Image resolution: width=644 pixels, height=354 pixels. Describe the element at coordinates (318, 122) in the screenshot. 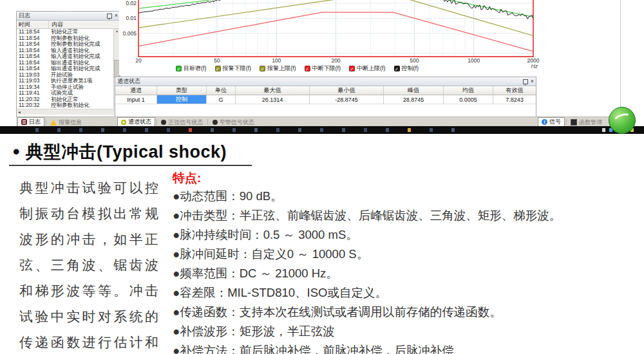

I see `bottom-tab-strip` at that location.